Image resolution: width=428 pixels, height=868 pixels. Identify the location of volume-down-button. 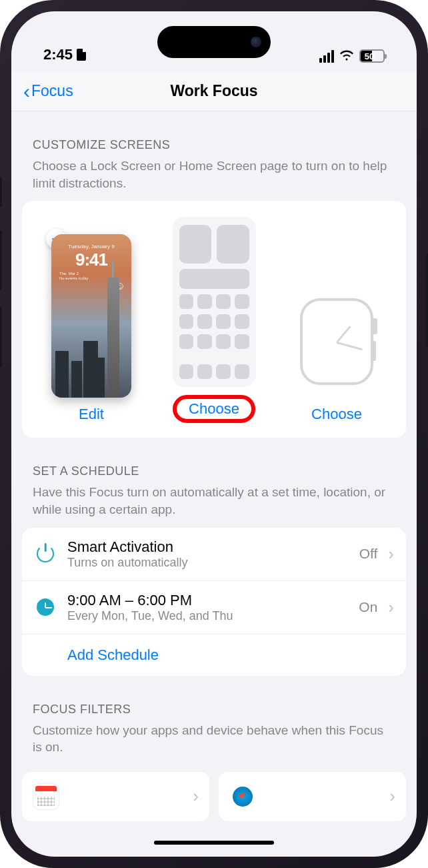
(1, 337).